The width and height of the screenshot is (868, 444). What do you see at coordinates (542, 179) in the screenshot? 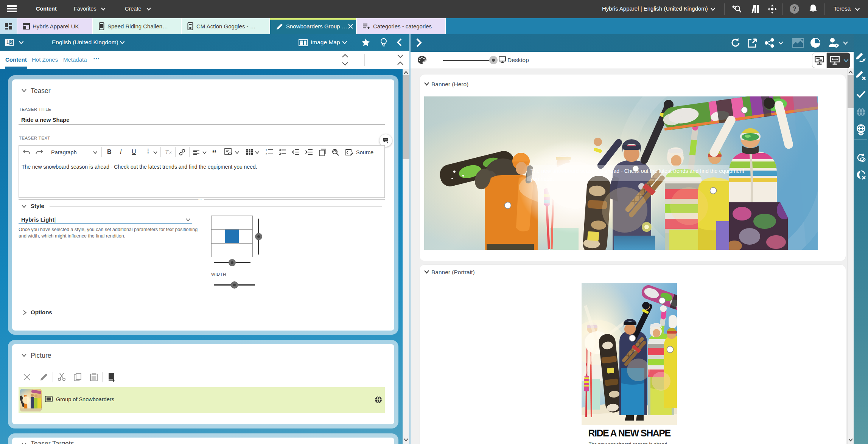
I see `svg-text: you need.` at bounding box center [542, 179].